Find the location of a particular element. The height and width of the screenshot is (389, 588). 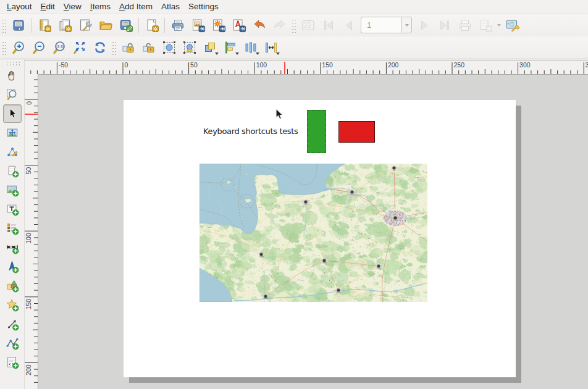

export-pdf-icon is located at coordinates (239, 25).